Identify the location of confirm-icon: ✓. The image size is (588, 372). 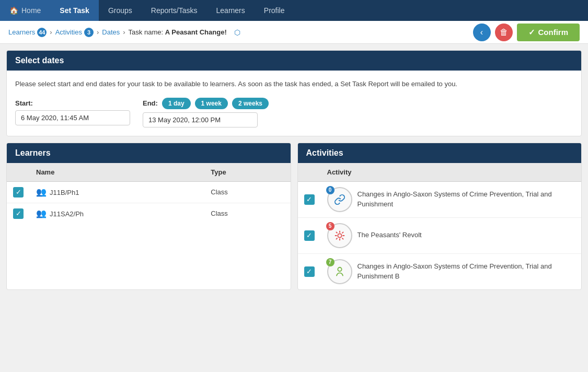
(532, 32).